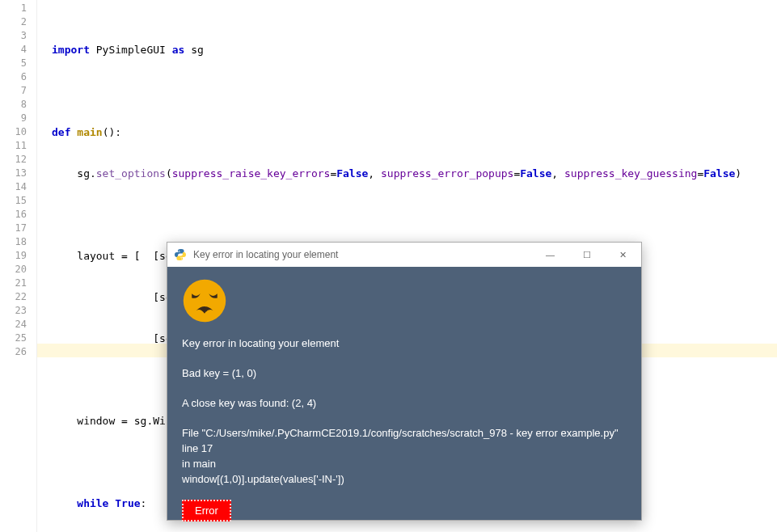 This screenshot has height=532, width=777. Describe the element at coordinates (207, 511) in the screenshot. I see `error-button: Error` at that location.